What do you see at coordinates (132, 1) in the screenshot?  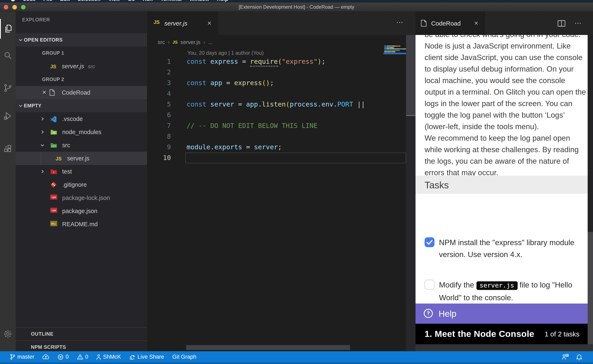 I see `menu-item-go: Go` at bounding box center [132, 1].